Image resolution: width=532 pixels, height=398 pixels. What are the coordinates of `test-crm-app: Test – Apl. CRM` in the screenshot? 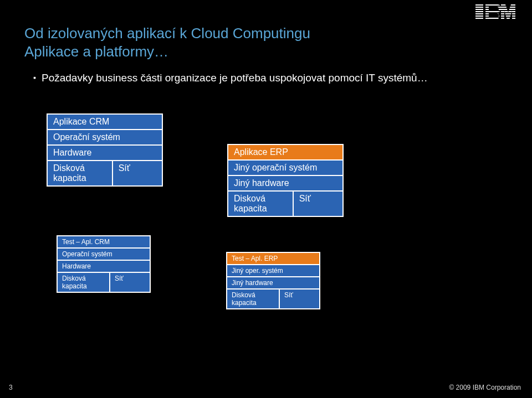 It's located at (104, 242).